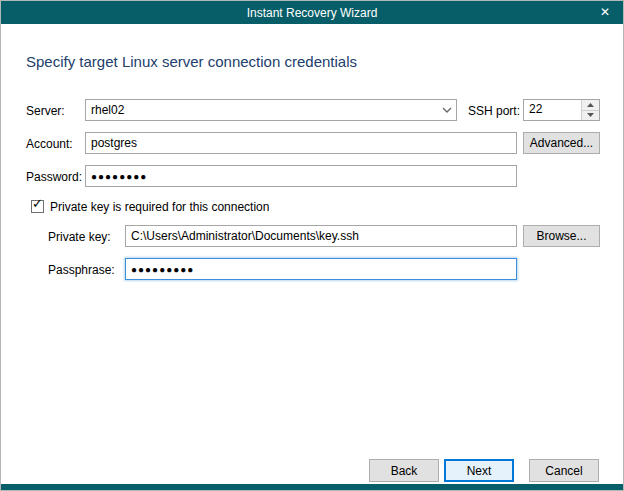  I want to click on window-title: Instant Recovery Wizard, so click(312, 13).